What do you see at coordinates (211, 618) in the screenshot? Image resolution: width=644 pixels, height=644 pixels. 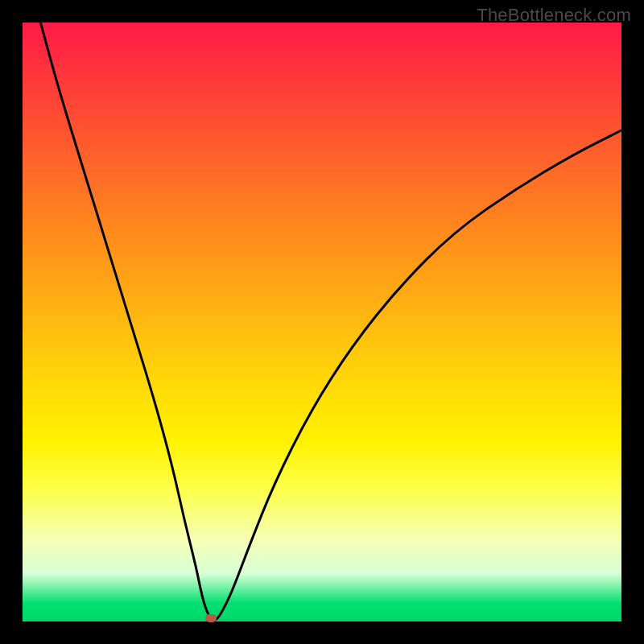 I see `optimal-marker` at bounding box center [211, 618].